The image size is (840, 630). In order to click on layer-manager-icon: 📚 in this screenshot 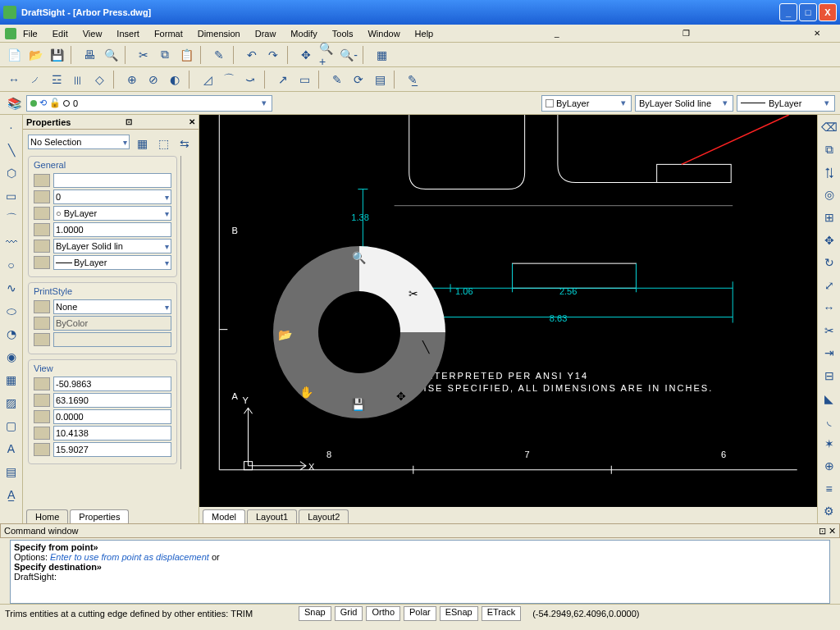, I will do `click(14, 103)`.